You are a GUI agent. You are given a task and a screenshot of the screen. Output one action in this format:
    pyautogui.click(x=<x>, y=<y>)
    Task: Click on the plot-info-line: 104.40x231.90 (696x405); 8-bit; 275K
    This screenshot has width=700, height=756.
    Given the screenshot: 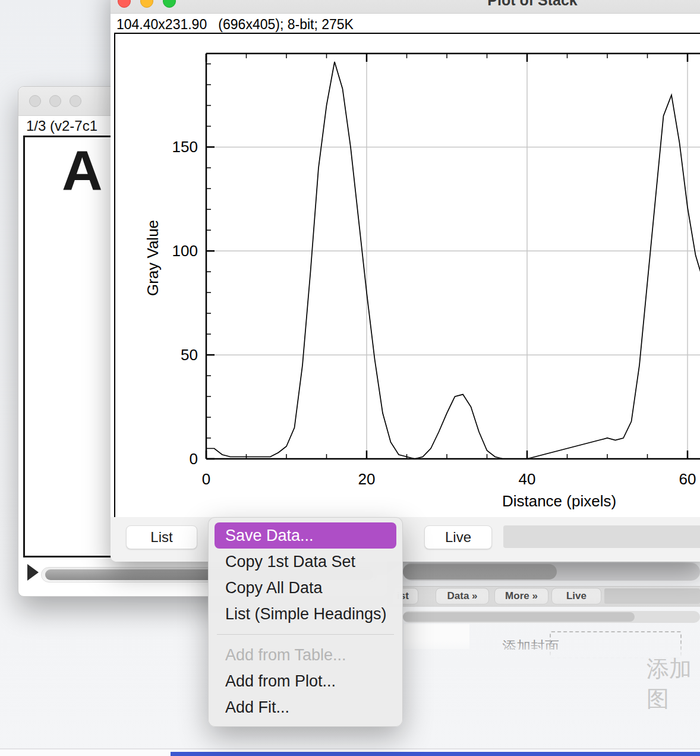 What is the action you would take?
    pyautogui.click(x=235, y=25)
    